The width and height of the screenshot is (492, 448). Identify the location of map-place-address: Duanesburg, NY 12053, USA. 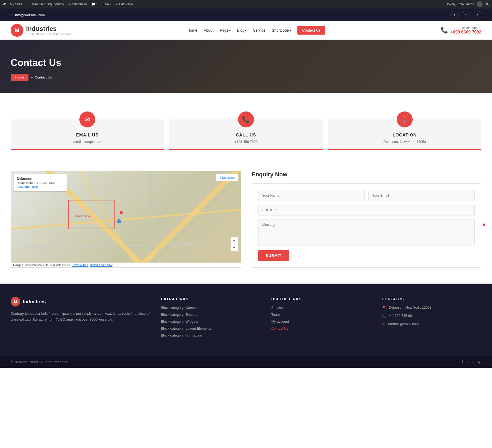
(40, 183).